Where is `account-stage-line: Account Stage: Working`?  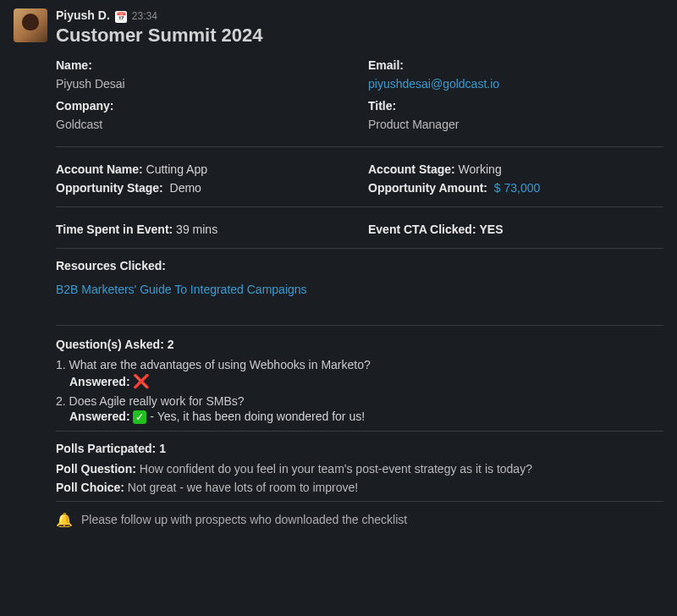
account-stage-line: Account Stage: Working is located at coordinates (516, 169).